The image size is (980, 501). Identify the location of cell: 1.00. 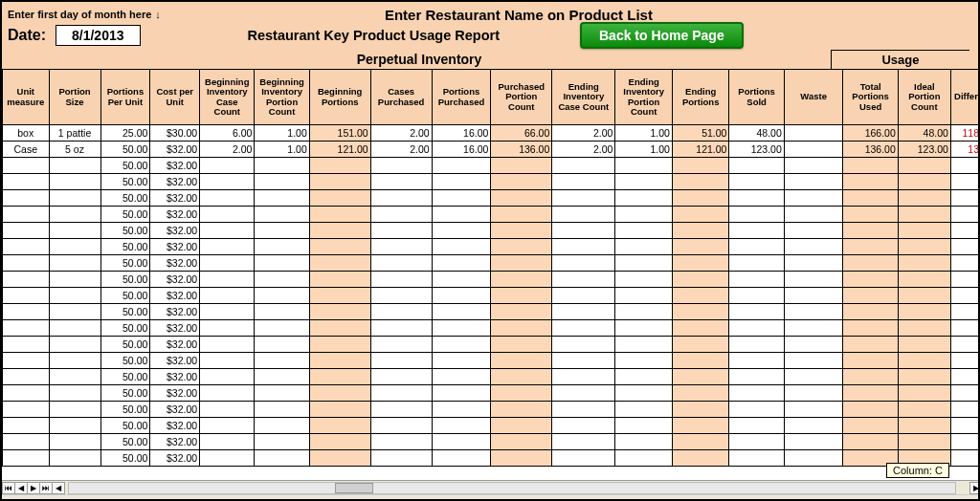
(281, 149).